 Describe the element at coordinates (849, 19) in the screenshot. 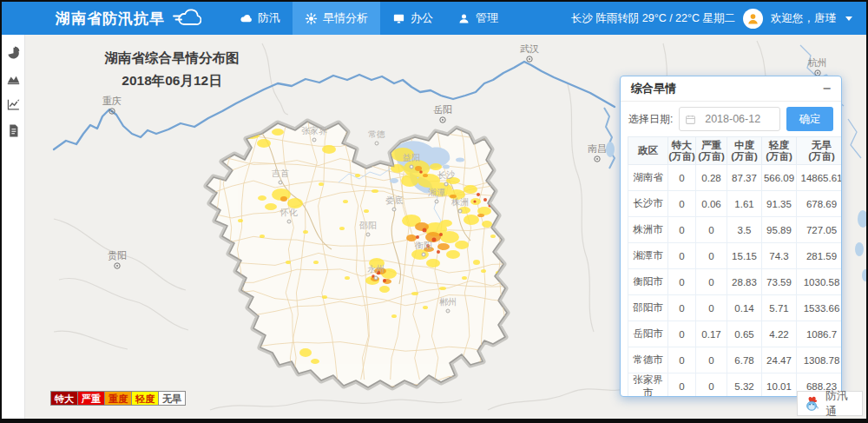

I see `chevron-down-icon` at that location.